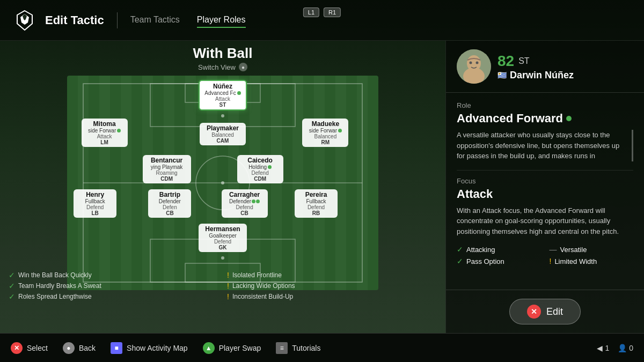 The height and width of the screenshot is (362, 644). Describe the element at coordinates (29, 348) in the screenshot. I see `action-select: ✕ Select` at that location.